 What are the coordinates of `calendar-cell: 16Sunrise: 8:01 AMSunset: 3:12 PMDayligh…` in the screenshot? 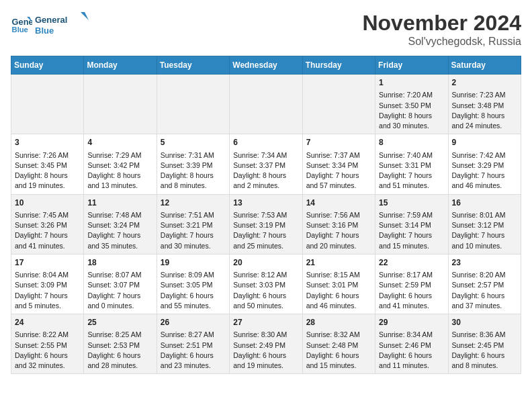 It's located at (484, 224).